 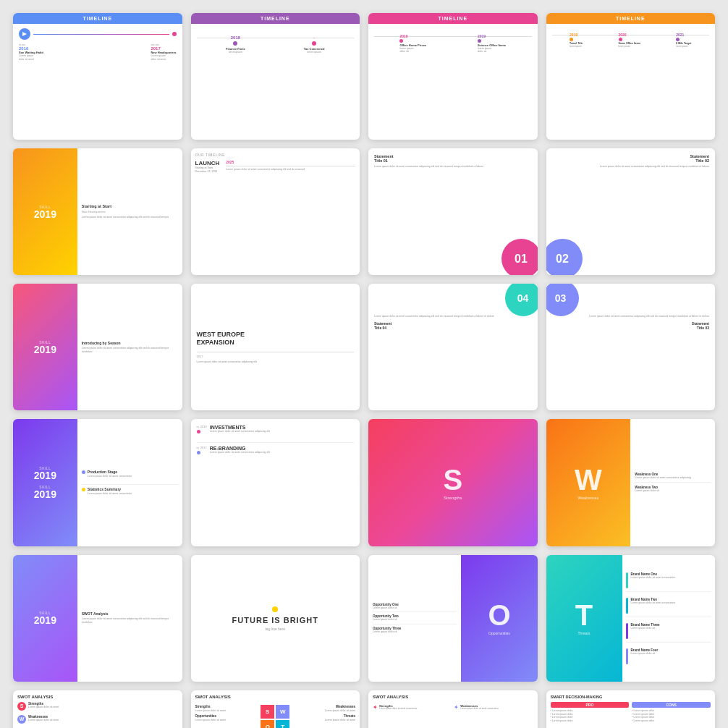 What do you see at coordinates (631, 211) in the screenshot?
I see `slide-2-4: 02 StatementTitle 02 Lorem ipsum dolor s…` at bounding box center [631, 211].